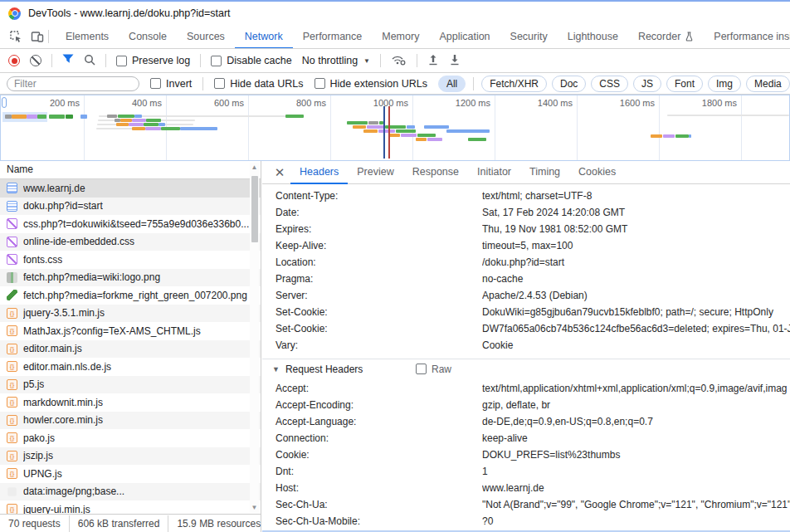 The height and width of the screenshot is (532, 790). What do you see at coordinates (395, 128) in the screenshot?
I see `network-overview-timeline: 200 ms400 ms600 ms800 ms1000 ms1200 ms14…` at bounding box center [395, 128].